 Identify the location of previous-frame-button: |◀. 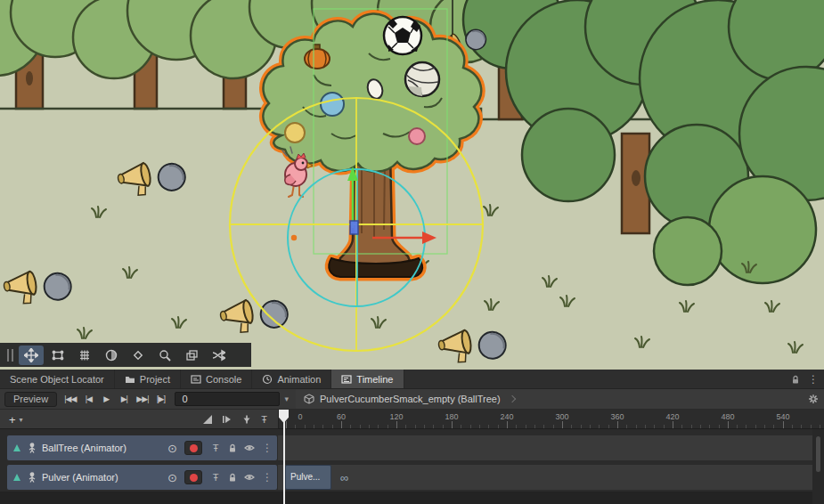
(88, 399).